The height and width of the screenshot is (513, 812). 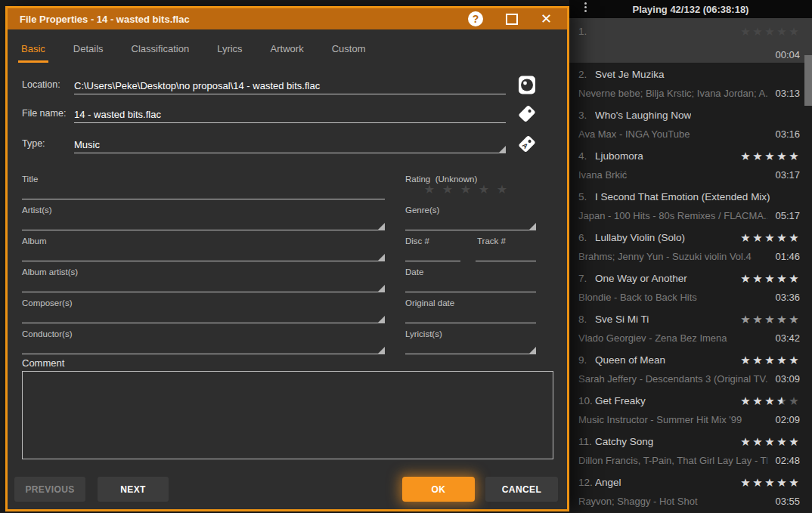 I want to click on list-item: 5. I Second That Emotion (Extended Mix) …, so click(x=691, y=206).